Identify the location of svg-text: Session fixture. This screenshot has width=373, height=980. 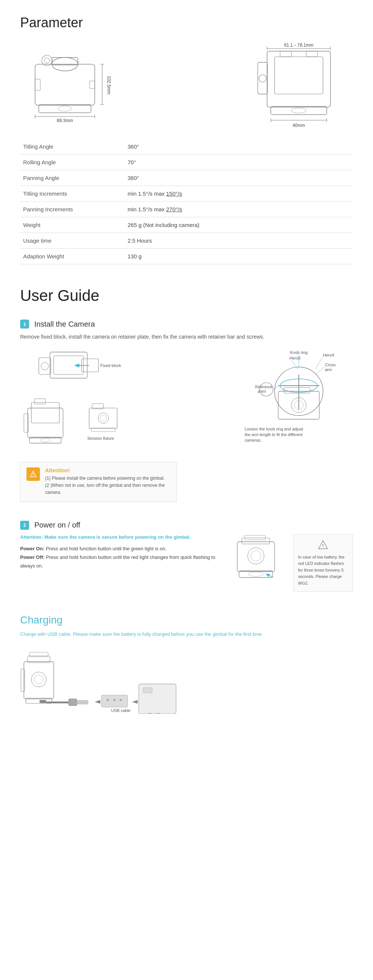
(101, 438).